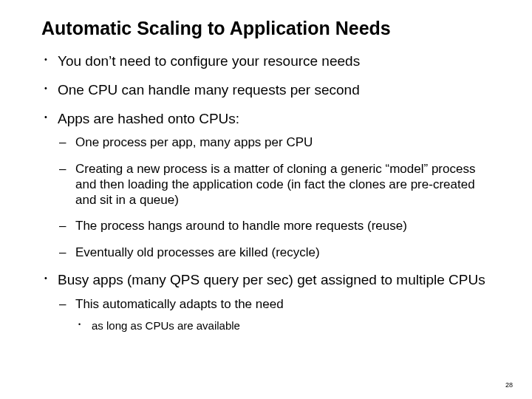 The image size is (532, 399). I want to click on bullet-text: as long as CPUs are available, so click(166, 325).